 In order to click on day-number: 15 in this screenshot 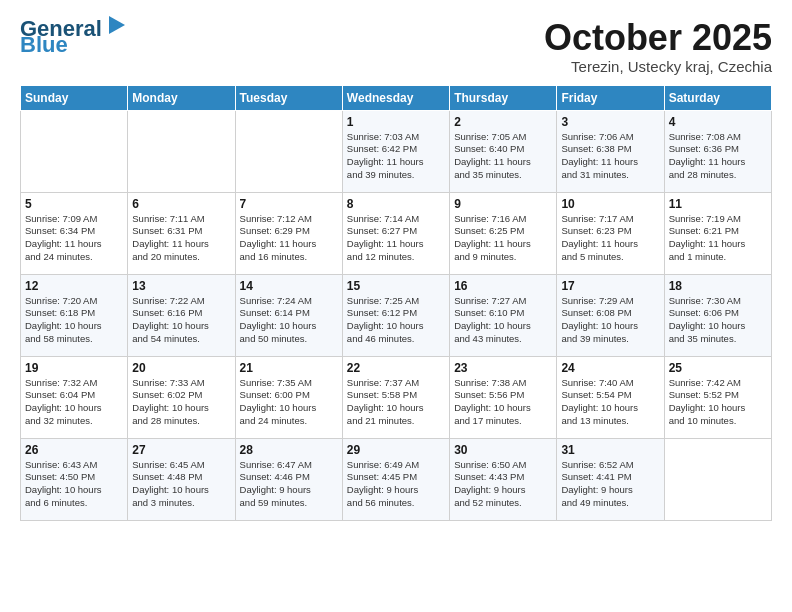, I will do `click(396, 286)`.